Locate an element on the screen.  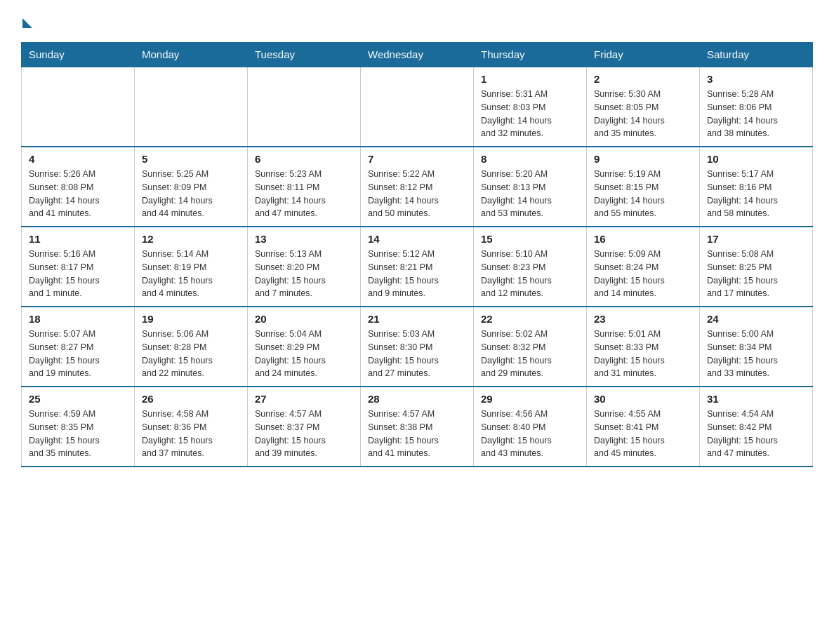
calendar-day-cell: 16Sunrise: 5:09 AM Sunset: 8:24 PM Dayli… is located at coordinates (643, 267).